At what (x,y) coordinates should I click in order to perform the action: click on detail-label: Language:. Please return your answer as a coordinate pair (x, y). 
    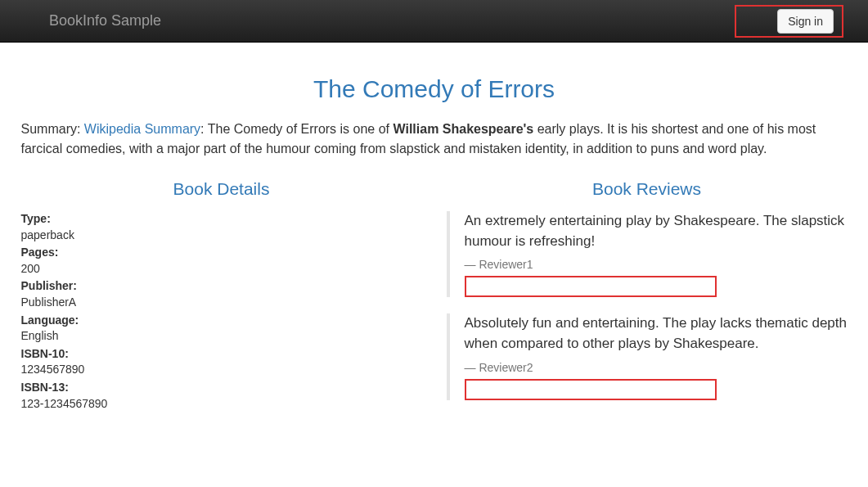
    Looking at the image, I should click on (51, 320).